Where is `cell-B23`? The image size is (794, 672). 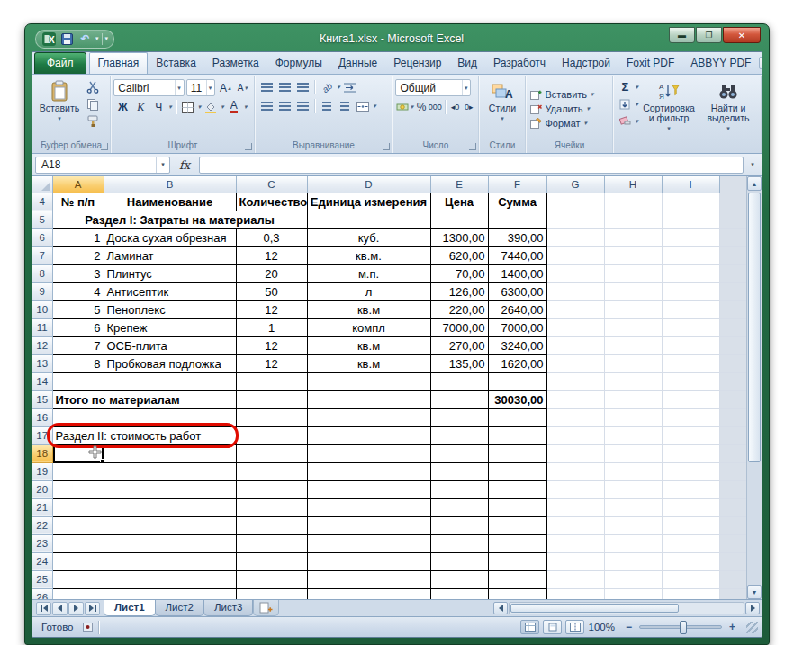 cell-B23 is located at coordinates (169, 543).